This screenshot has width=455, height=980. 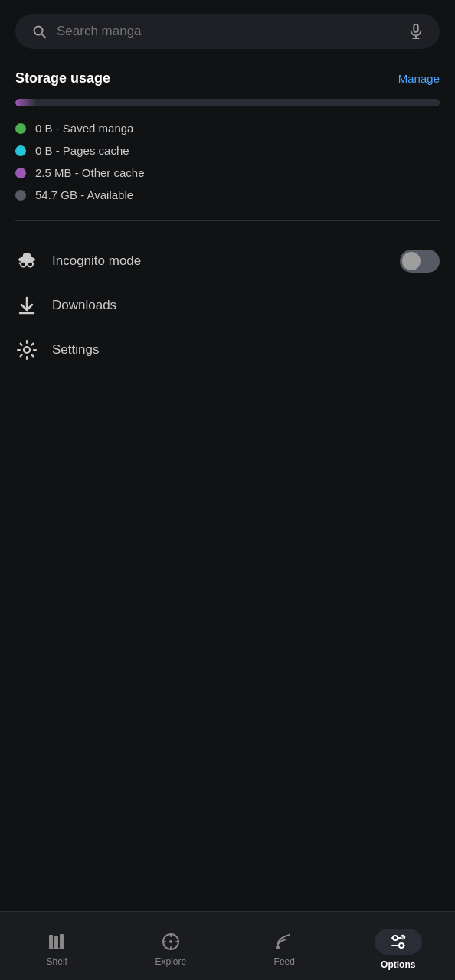 What do you see at coordinates (285, 962) in the screenshot?
I see `feed-nav-label: Feed` at bounding box center [285, 962].